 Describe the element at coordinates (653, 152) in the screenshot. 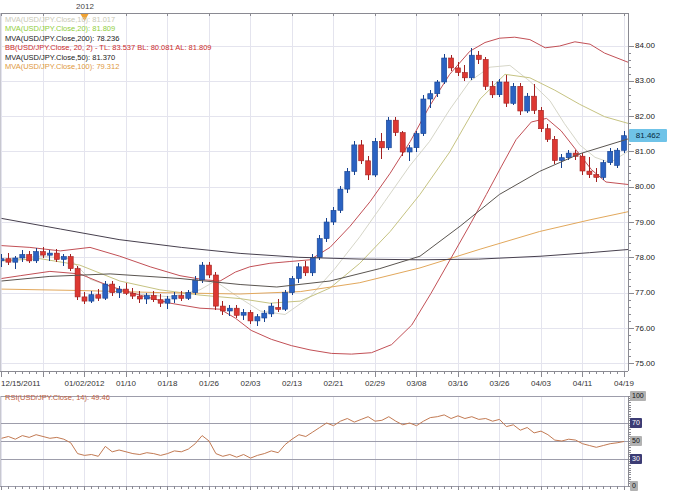

I see `price-tick-label: 81.00` at that location.